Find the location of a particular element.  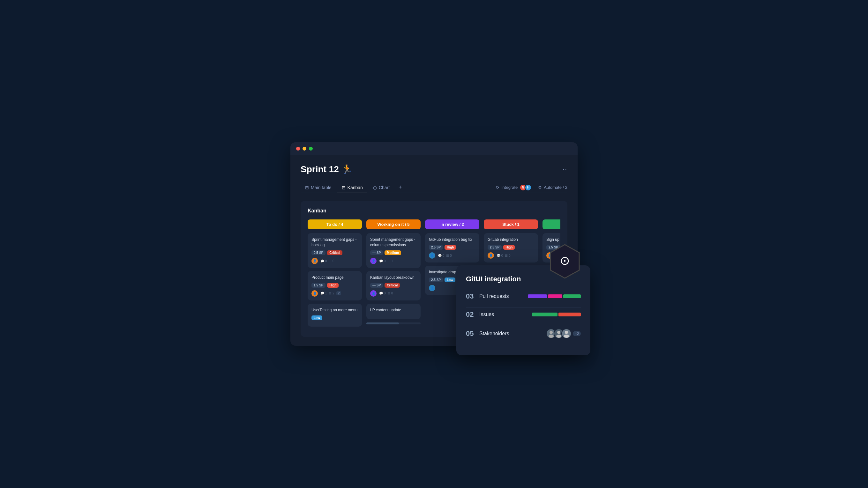

stakeholders-plus: +2 is located at coordinates (577, 333).